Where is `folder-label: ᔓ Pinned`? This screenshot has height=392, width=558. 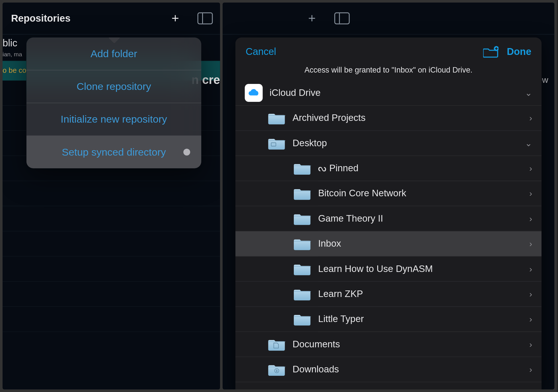 folder-label: ᔓ Pinned is located at coordinates (420, 168).